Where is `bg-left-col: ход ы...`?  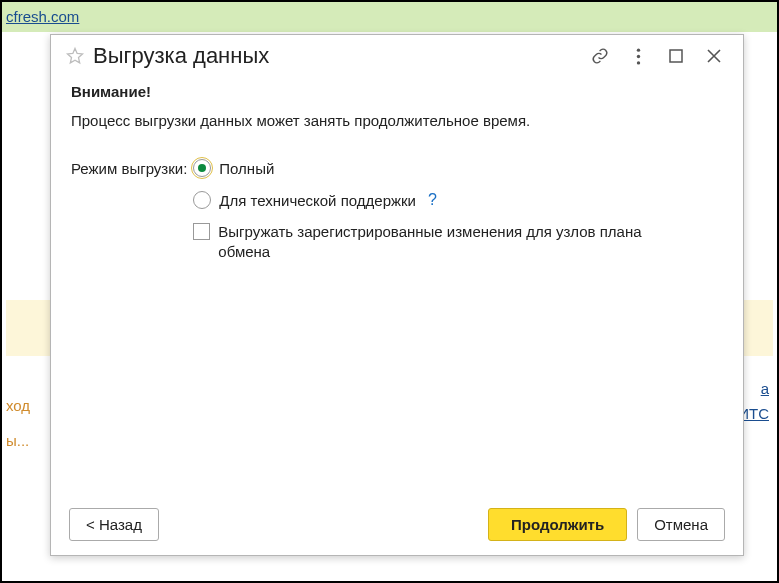 bg-left-col: ход ы... is located at coordinates (18, 432).